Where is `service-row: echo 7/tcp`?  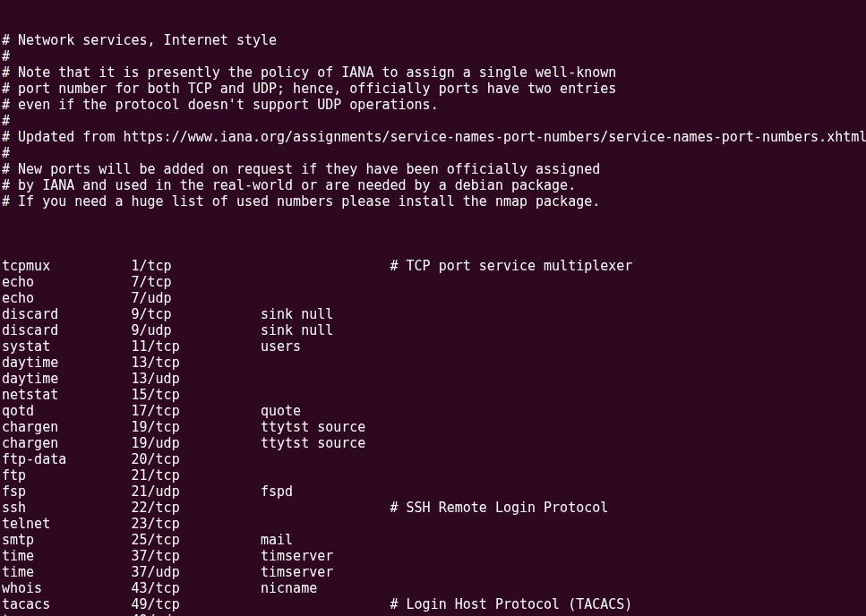 service-row: echo 7/tcp is located at coordinates (433, 282).